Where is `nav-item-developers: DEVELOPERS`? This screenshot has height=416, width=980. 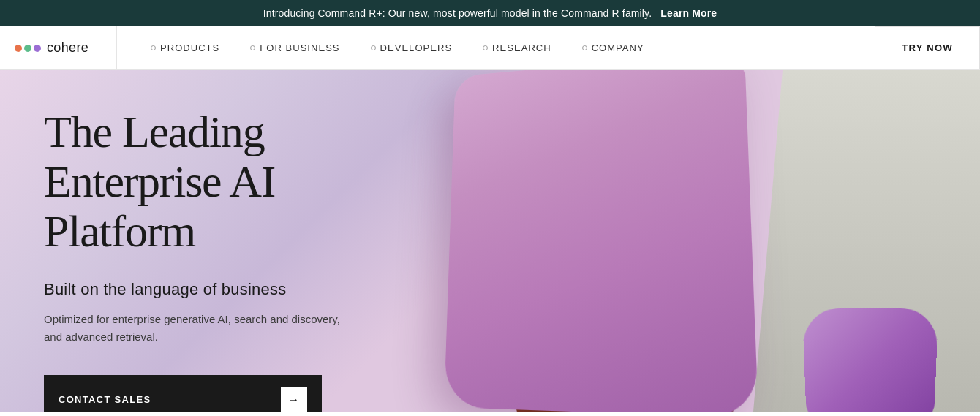 nav-item-developers: DEVELOPERS is located at coordinates (412, 48).